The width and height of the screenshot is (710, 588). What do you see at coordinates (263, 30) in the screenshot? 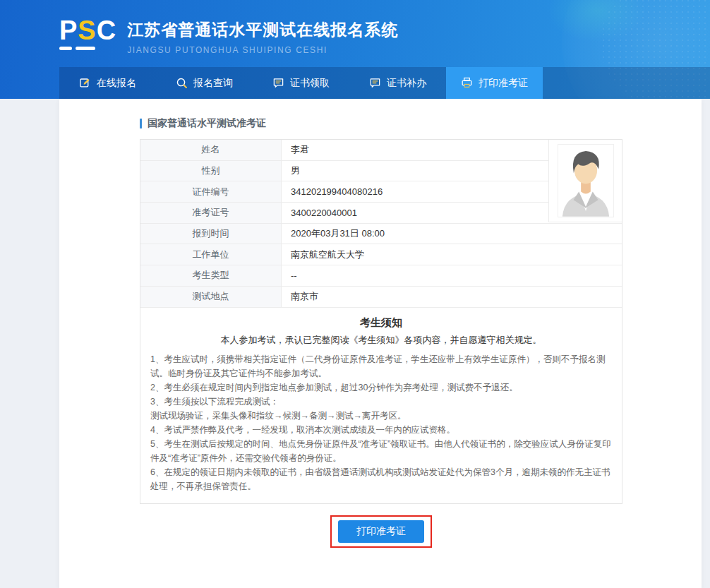
I see `app-title: 江苏省普通话水平测试在线报名系统` at bounding box center [263, 30].